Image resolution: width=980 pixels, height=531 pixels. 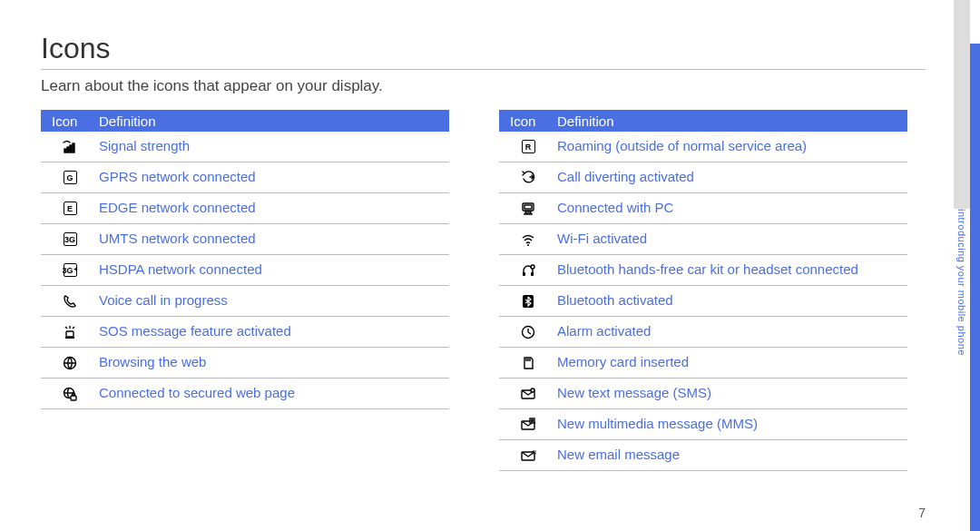 What do you see at coordinates (528, 270) in the screenshot?
I see `bt-headset-icon` at bounding box center [528, 270].